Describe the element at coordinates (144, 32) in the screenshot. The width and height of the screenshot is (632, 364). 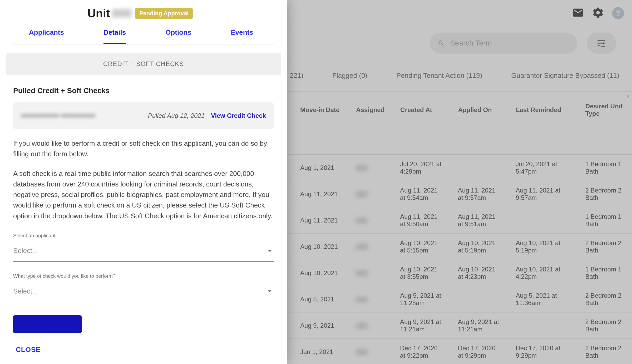
I see `tab-bar: Applicants Details Options Events` at that location.